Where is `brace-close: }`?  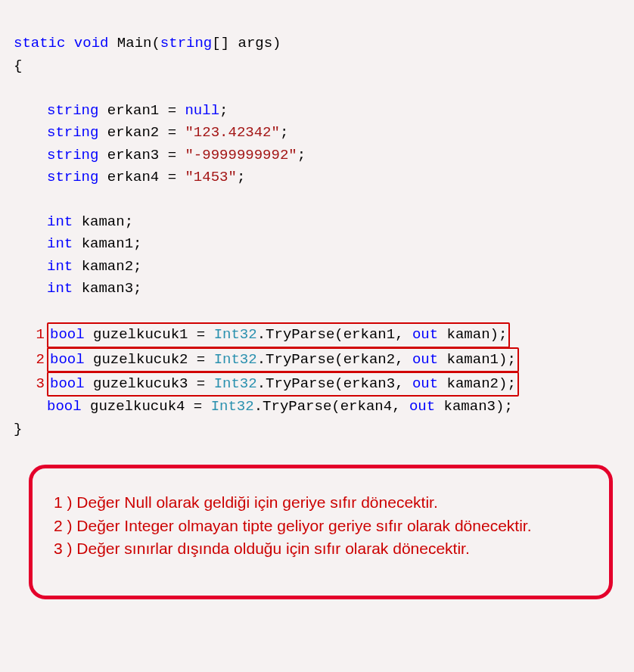
brace-close: } is located at coordinates (18, 429).